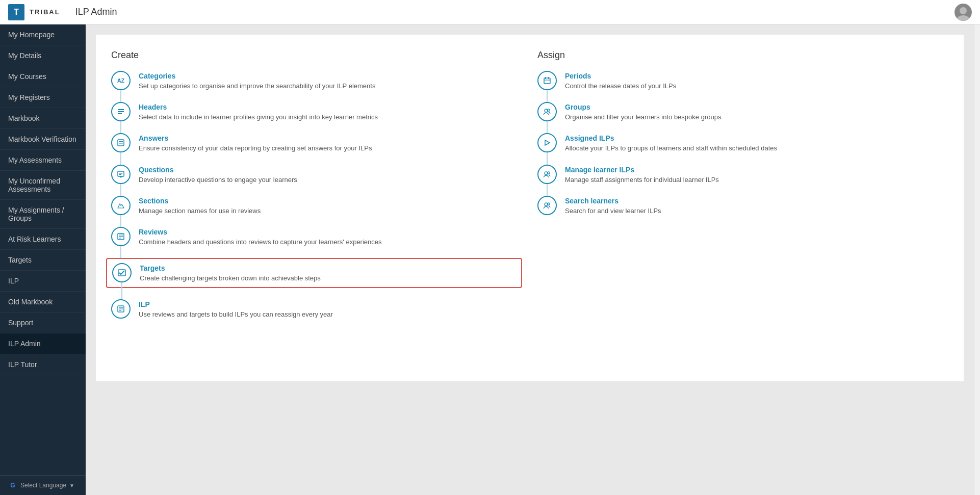  What do you see at coordinates (743, 81) in the screenshot?
I see `assign-item-periods: Periods Control the release dates of you…` at bounding box center [743, 81].